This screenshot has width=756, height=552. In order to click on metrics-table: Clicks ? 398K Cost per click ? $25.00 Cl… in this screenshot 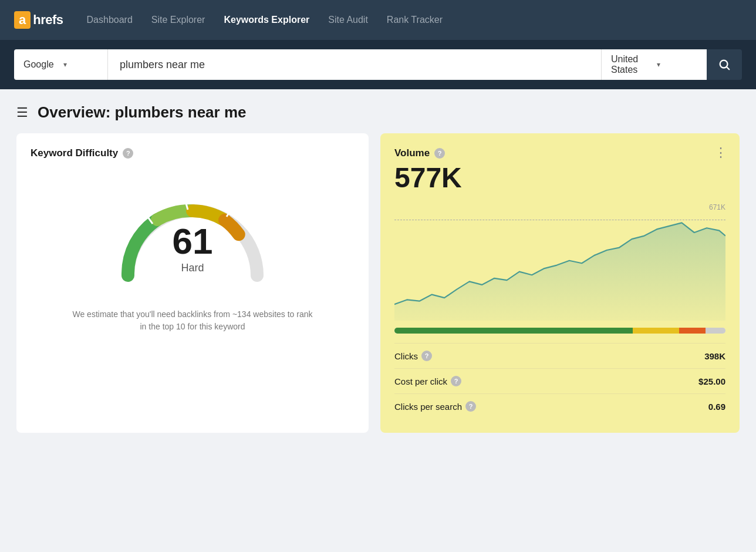, I will do `click(560, 381)`.